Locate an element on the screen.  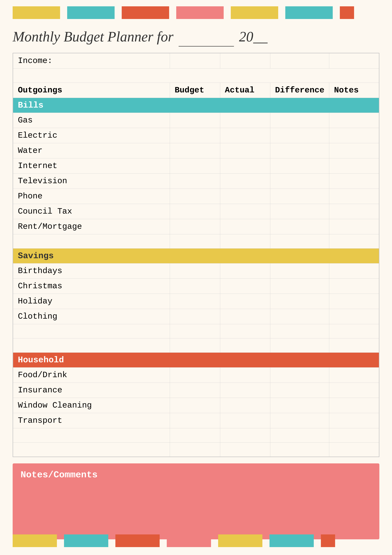
television-notes is located at coordinates (354, 181).